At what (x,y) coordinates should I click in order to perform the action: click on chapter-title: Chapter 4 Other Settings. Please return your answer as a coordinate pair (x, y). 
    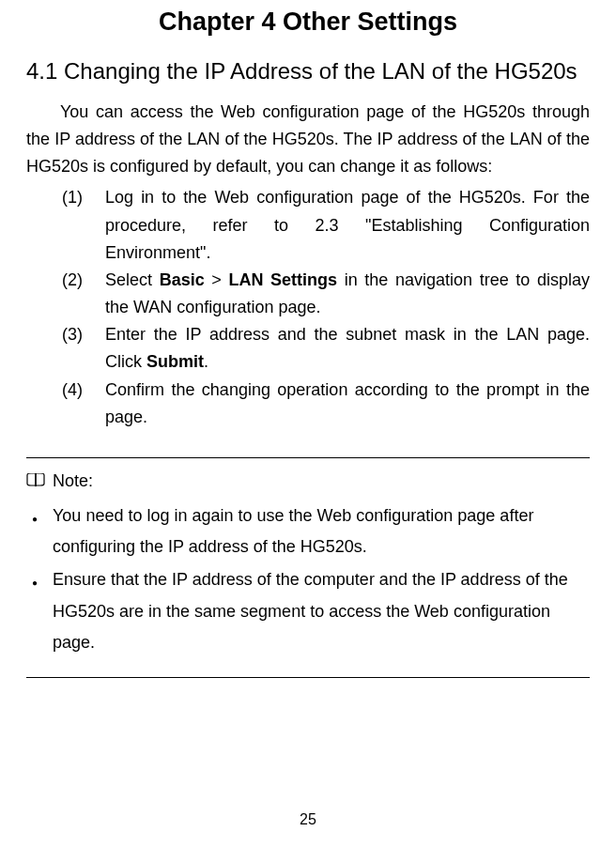
    Looking at the image, I should click on (308, 23).